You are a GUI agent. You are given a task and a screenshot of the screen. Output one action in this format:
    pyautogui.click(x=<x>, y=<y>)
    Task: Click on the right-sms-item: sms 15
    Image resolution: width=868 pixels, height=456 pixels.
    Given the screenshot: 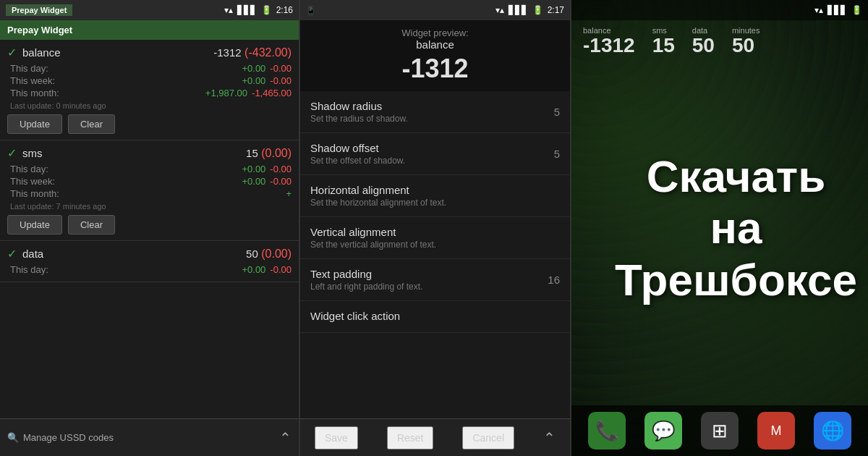 What is the action you would take?
    pyautogui.click(x=664, y=42)
    